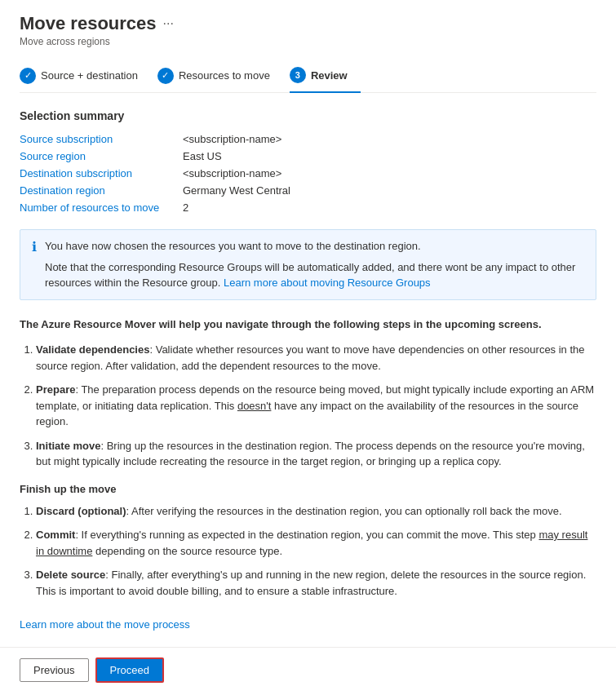  Describe the element at coordinates (166, 76) in the screenshot. I see `step-check-resources-to-move: ✓` at that location.